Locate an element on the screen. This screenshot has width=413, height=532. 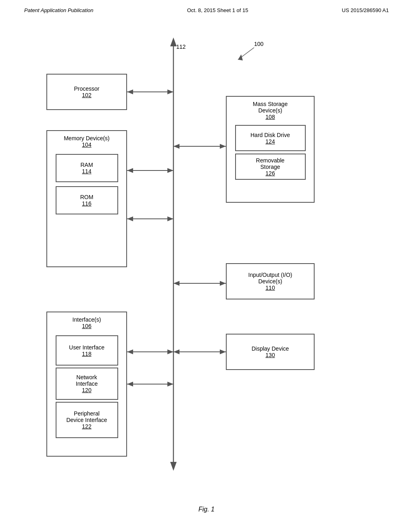
user-interface-label: User Interface is located at coordinates (87, 347).